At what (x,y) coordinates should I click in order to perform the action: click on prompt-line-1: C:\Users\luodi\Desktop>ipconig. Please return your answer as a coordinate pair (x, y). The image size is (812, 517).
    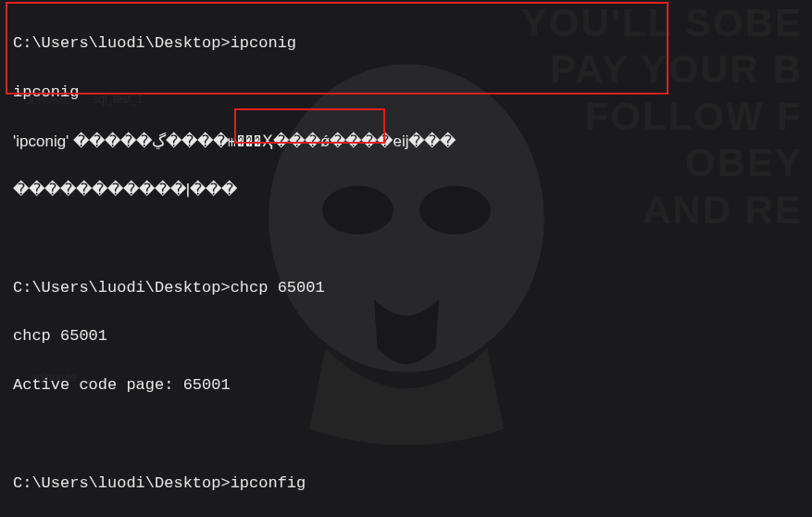
    Looking at the image, I should click on (406, 44).